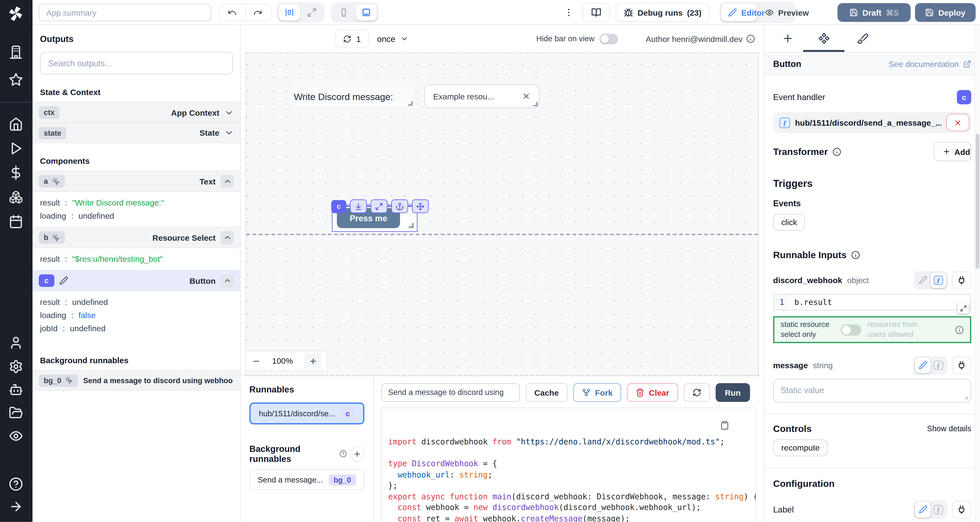 The image size is (980, 522). What do you see at coordinates (16, 173) in the screenshot?
I see `variables-icon` at bounding box center [16, 173].